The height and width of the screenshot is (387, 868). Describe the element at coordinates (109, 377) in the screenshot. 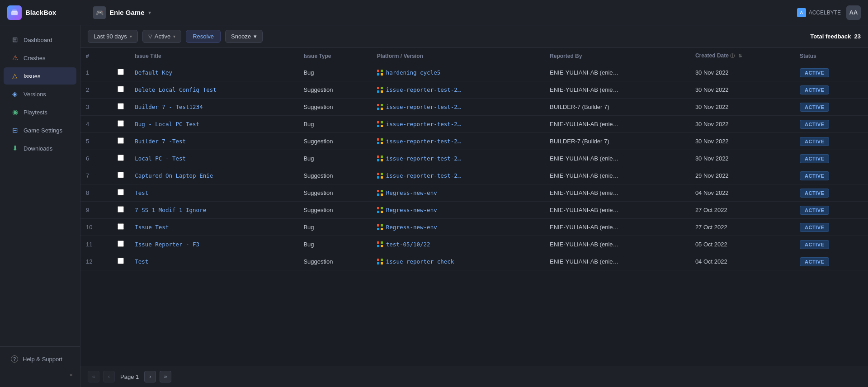

I see `pagination-prev-button: ‹` at that location.